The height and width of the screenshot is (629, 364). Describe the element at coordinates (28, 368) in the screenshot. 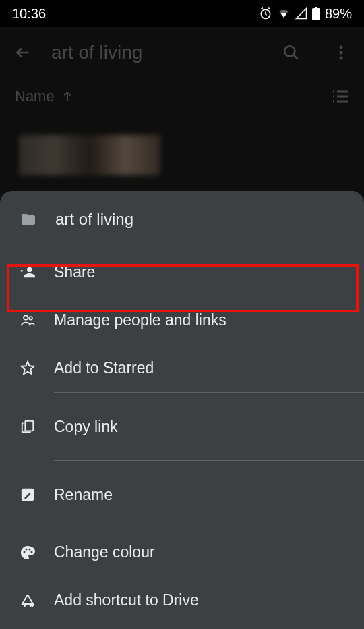

I see `star-icon` at that location.